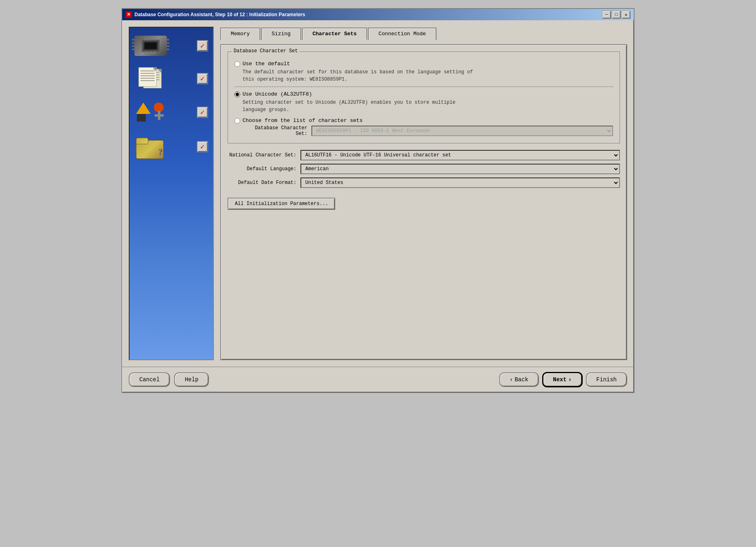 This screenshot has width=756, height=547. Describe the element at coordinates (378, 15) in the screenshot. I see `title-bar: M Database Configuration Assistant, Step…` at that location.